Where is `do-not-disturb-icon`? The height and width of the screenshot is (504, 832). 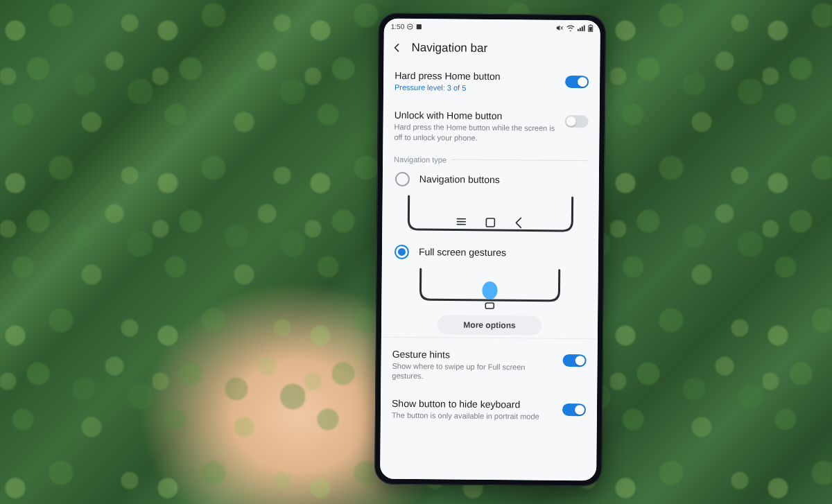 do-not-disturb-icon is located at coordinates (410, 26).